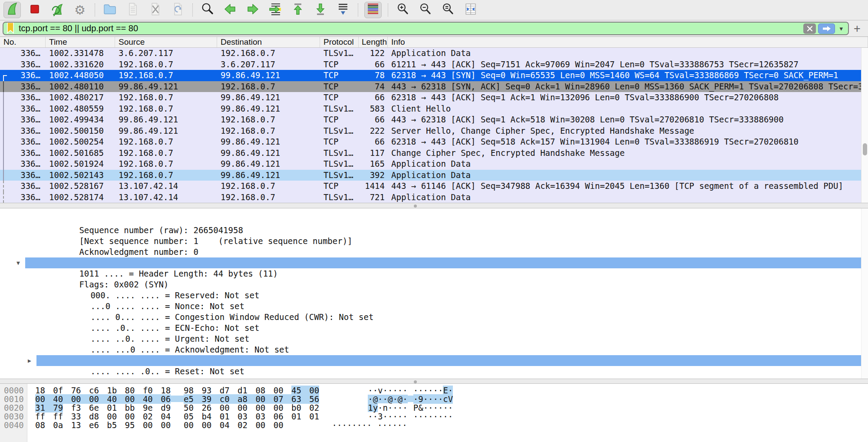  I want to click on packet-destination: 99.86.49.121, so click(268, 76).